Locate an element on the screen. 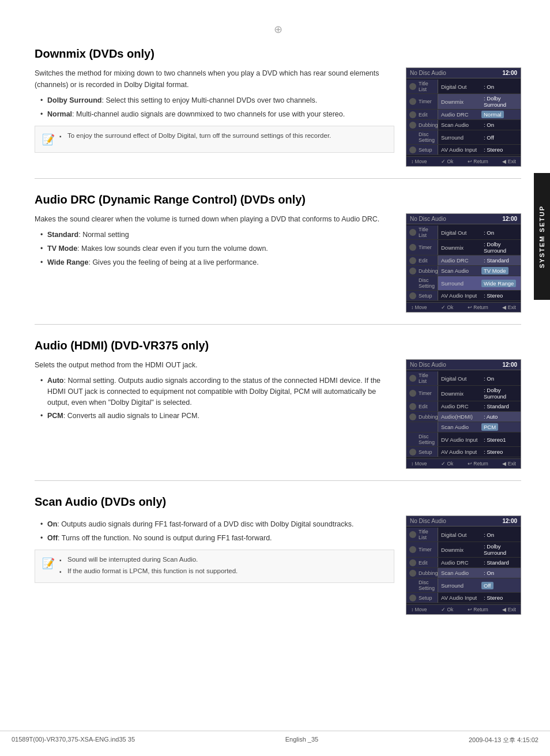 The height and width of the screenshot is (756, 550). menu-row-label-text: Surround is located at coordinates (461, 137).